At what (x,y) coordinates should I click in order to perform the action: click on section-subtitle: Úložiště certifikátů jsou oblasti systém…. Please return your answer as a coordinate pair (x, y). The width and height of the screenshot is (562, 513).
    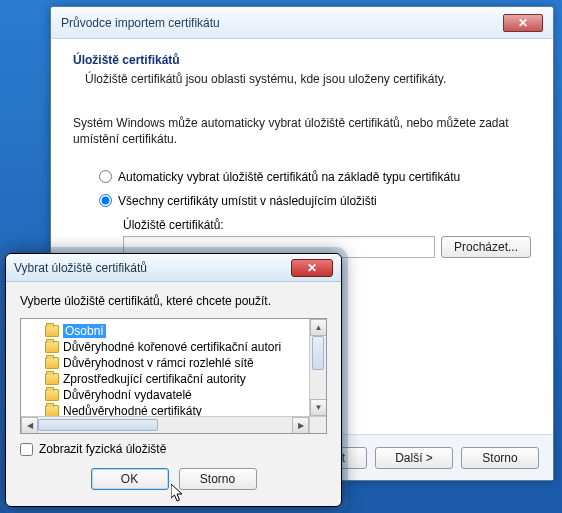
    Looking at the image, I should click on (308, 79).